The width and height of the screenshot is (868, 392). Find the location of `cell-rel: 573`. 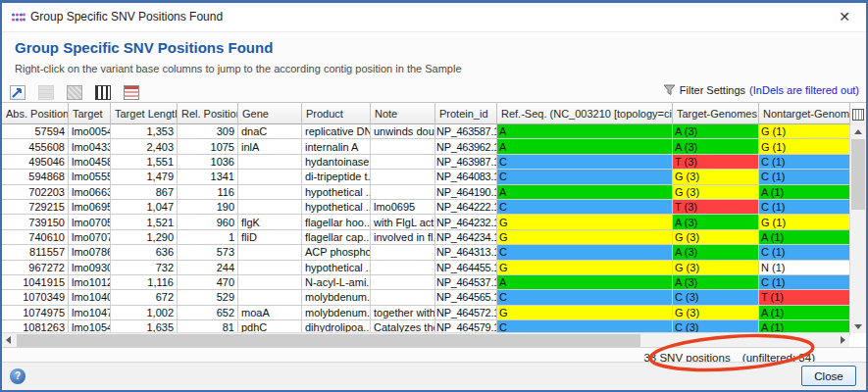

cell-rel: 573 is located at coordinates (208, 253).